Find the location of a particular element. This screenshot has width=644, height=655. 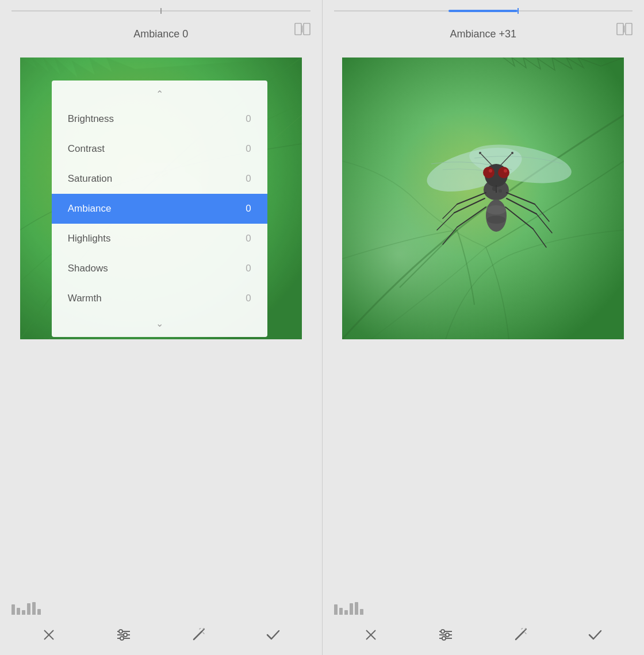

shadows-label: Shadows is located at coordinates (88, 269).